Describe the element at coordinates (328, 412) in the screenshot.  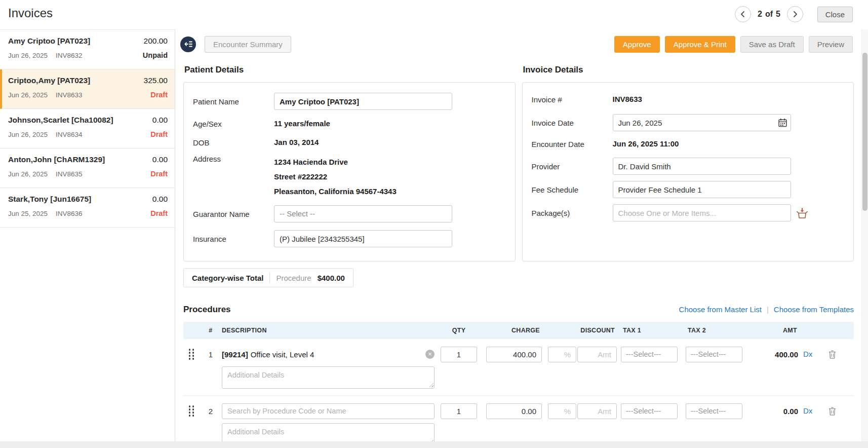
I see `procedure-search-input` at that location.